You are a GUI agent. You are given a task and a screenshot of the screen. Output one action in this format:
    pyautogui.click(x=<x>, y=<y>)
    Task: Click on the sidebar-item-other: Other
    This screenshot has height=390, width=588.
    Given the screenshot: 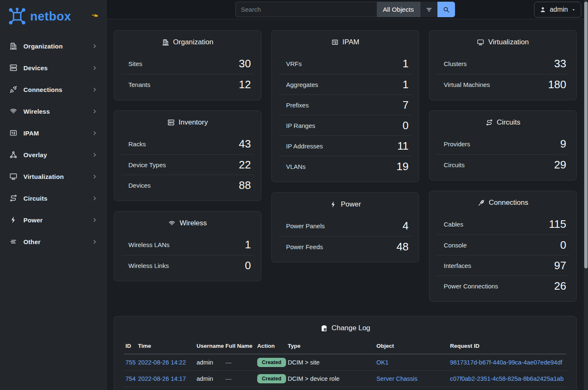 What is the action you would take?
    pyautogui.click(x=53, y=242)
    